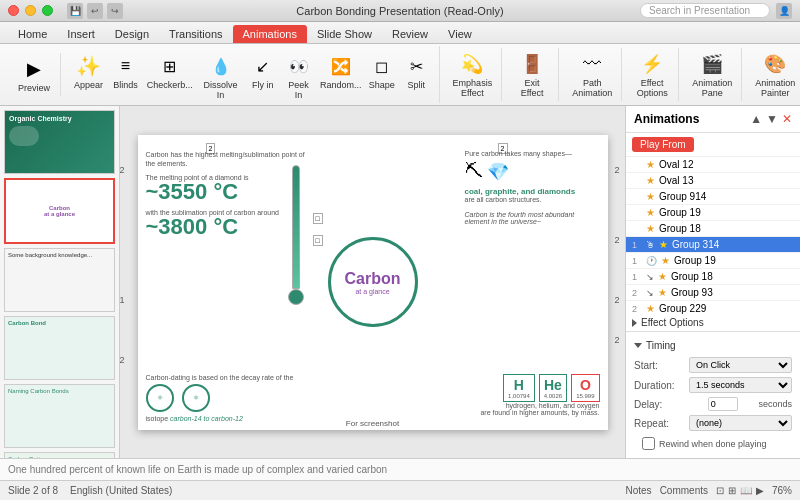 Image resolution: width=800 pixels, height=500 pixels. I want to click on dissolve-button: 💧 Dissolve In, so click(221, 76).